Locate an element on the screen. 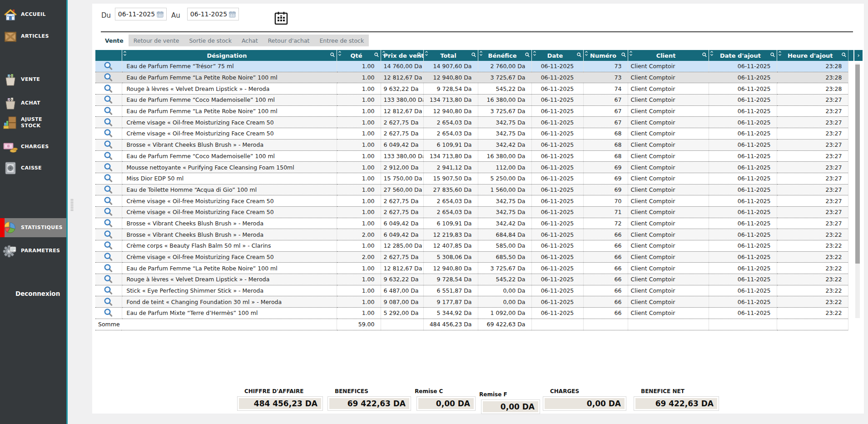 Image resolution: width=868 pixels, height=424 pixels. table-row: Eau de Toilette Homme “Acqua di Gio” 100… is located at coordinates (471, 190).